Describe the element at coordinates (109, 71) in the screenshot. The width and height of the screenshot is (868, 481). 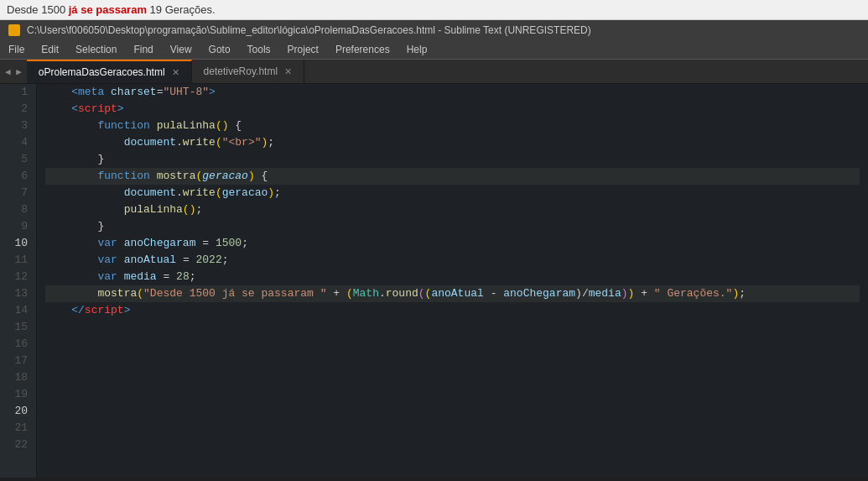
I see `tab-oProlemaDasGeracoes: oProlemaDasGeracoes.html ✕` at that location.